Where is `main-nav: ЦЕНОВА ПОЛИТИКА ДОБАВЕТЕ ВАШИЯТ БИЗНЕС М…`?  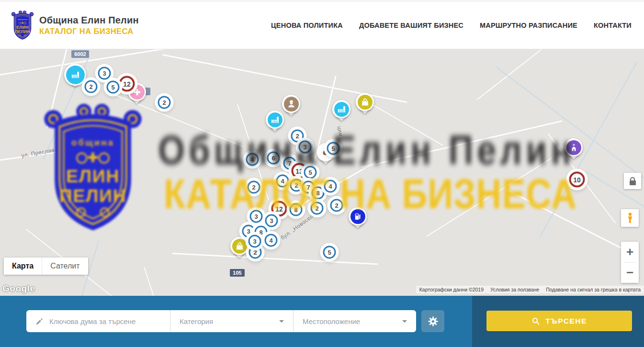
main-nav: ЦЕНОВА ПОЛИТИКА ДОБАВЕТЕ ВАШИЯТ БИЗНЕС М… is located at coordinates (451, 25).